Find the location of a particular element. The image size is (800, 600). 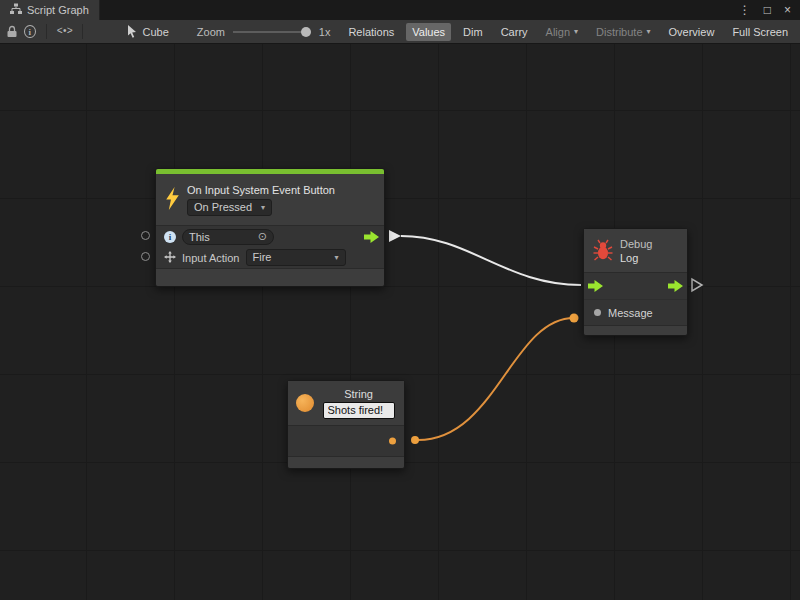

string-output-row is located at coordinates (346, 441).